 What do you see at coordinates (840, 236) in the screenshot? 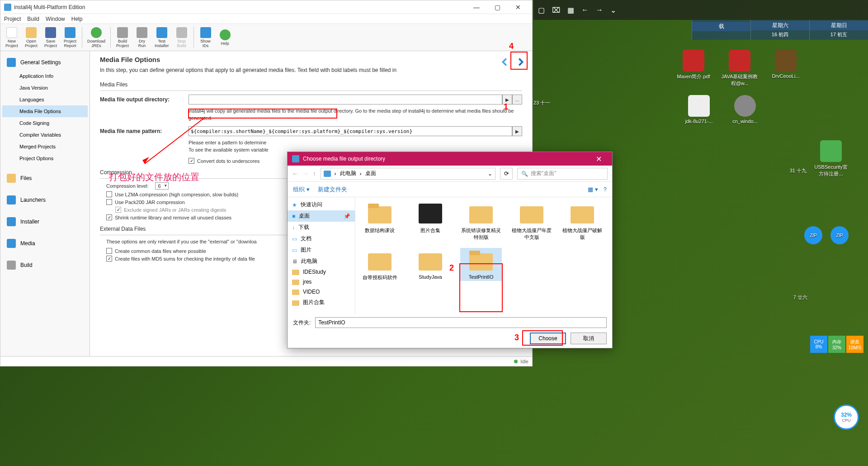
I see `desktop-zip2: ZIP` at bounding box center [840, 236].